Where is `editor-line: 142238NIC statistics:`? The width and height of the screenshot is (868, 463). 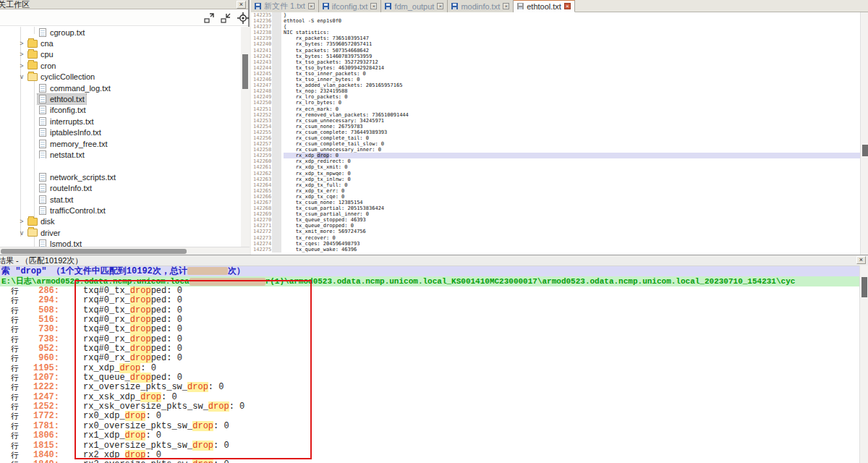 editor-line: 142238NIC statistics: is located at coordinates (556, 33).